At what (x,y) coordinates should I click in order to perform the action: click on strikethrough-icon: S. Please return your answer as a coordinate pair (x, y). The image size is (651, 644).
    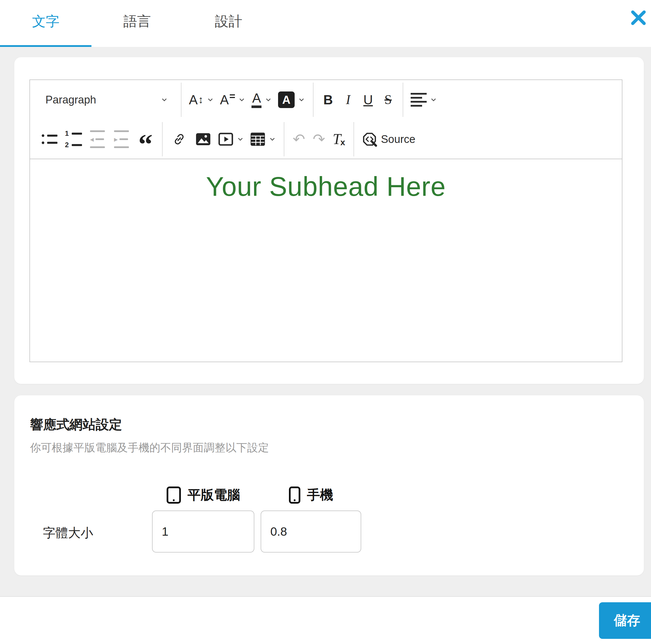
    Looking at the image, I should click on (388, 100).